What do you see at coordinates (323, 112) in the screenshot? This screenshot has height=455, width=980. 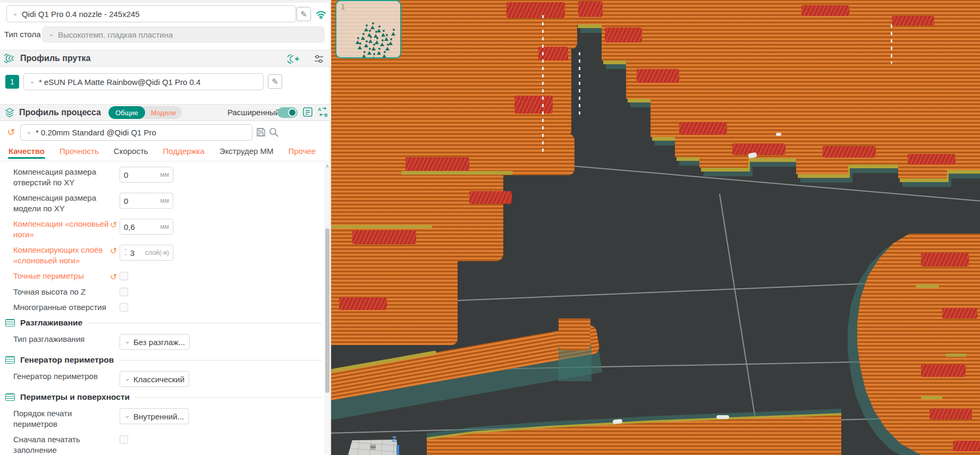 I see `compare-presets-button: A B` at bounding box center [323, 112].